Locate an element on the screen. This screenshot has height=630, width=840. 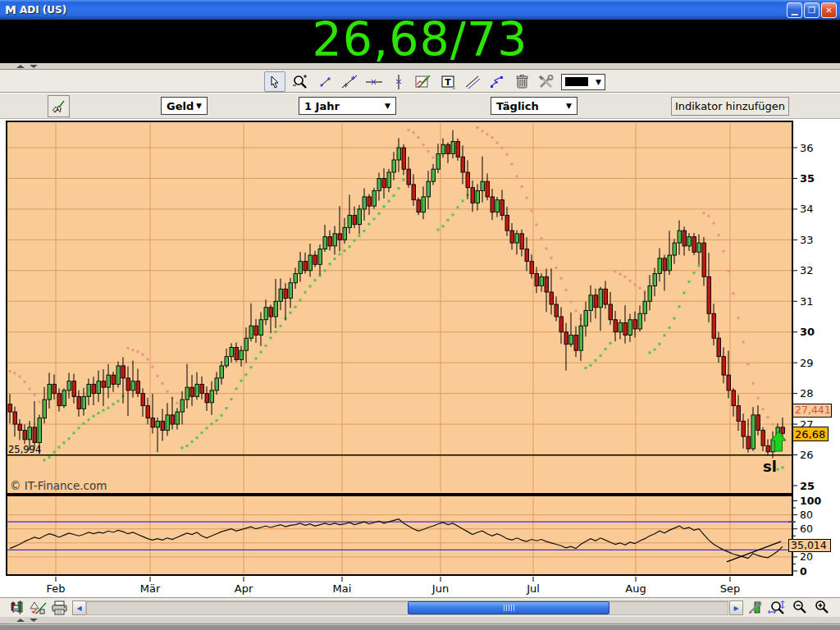
pointer-tool-icon is located at coordinates (275, 82).